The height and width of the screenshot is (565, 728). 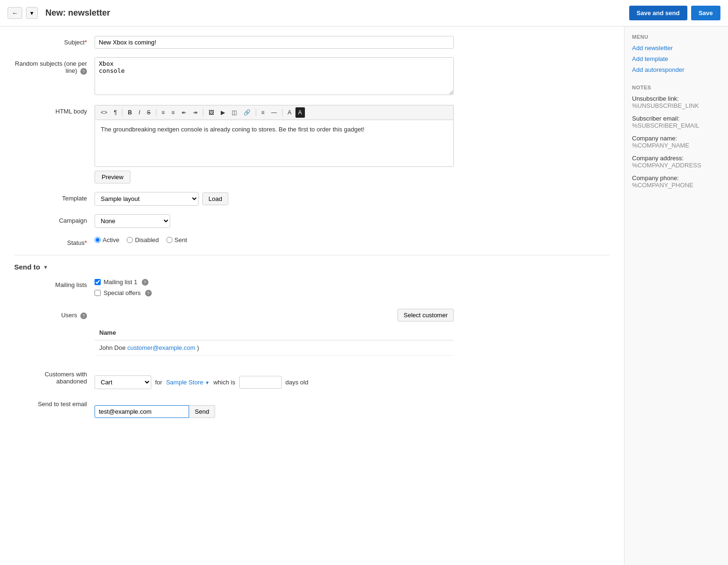 What do you see at coordinates (143, 240) in the screenshot?
I see `status-disabled-label: Disabled` at bounding box center [143, 240].